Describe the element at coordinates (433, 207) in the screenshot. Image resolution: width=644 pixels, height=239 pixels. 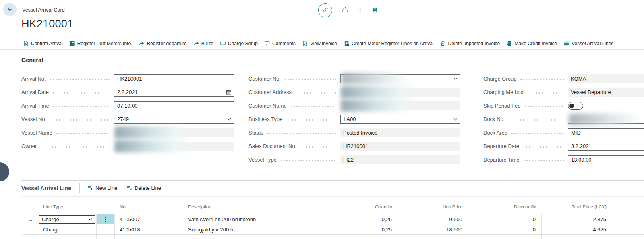
I see `column-header-unit-price: Unit Price` at that location.